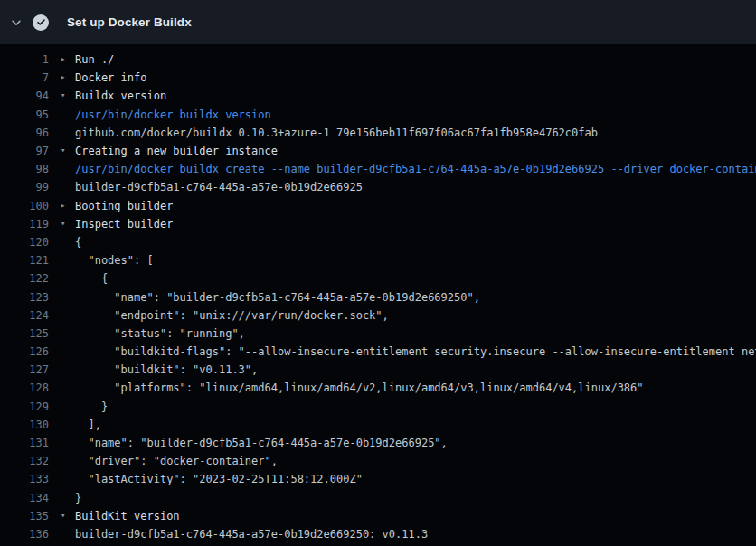  I want to click on line-number: 130, so click(24, 425).